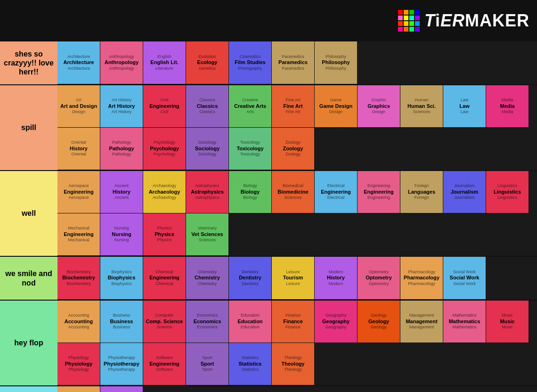 Image resolution: width=537 pixels, height=392 pixels. Describe the element at coordinates (336, 284) in the screenshot. I see `subject-bottom-label: Modern` at that location.